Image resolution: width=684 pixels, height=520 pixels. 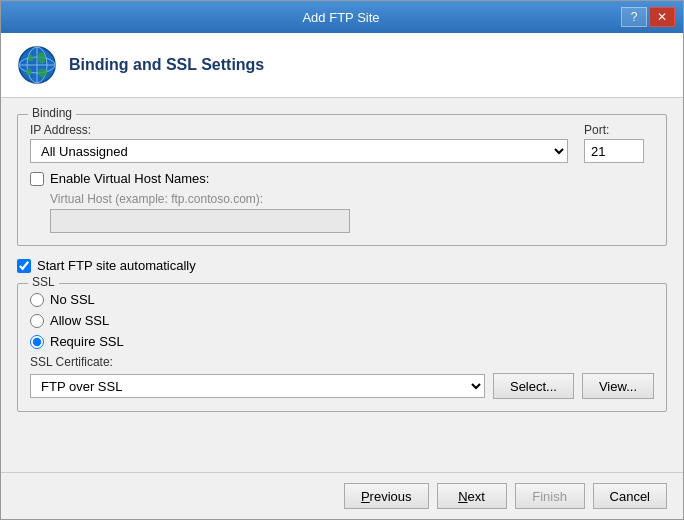 What do you see at coordinates (37, 300) in the screenshot?
I see `no-ssl-radio` at bounding box center [37, 300].